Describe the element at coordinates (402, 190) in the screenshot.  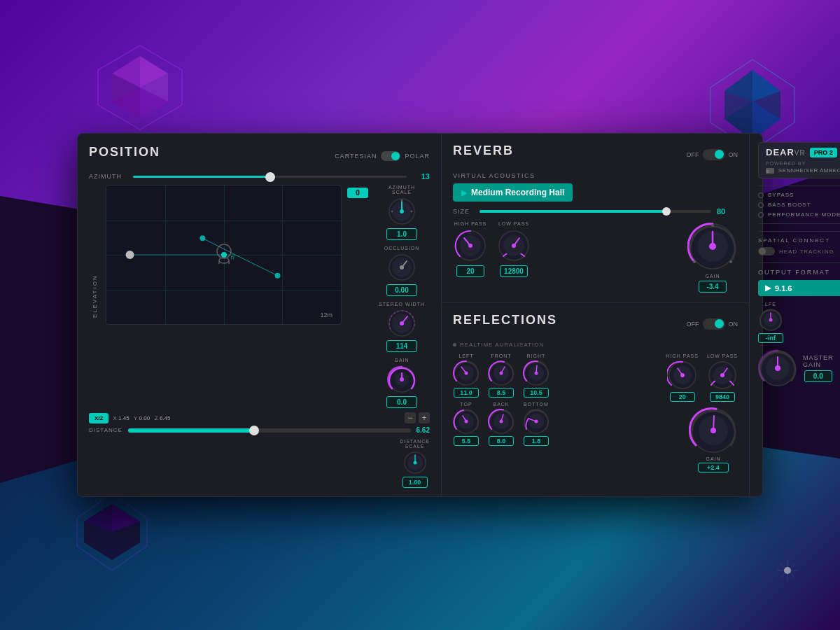
I see `azimuth-scale-label: AZIMUTHSCALE` at that location.